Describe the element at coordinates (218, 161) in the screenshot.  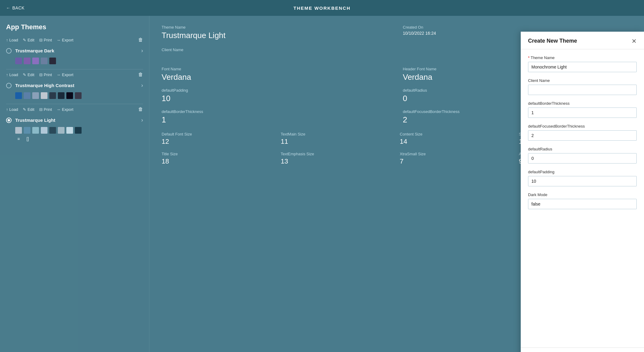
I see `size-value: 18` at that location.